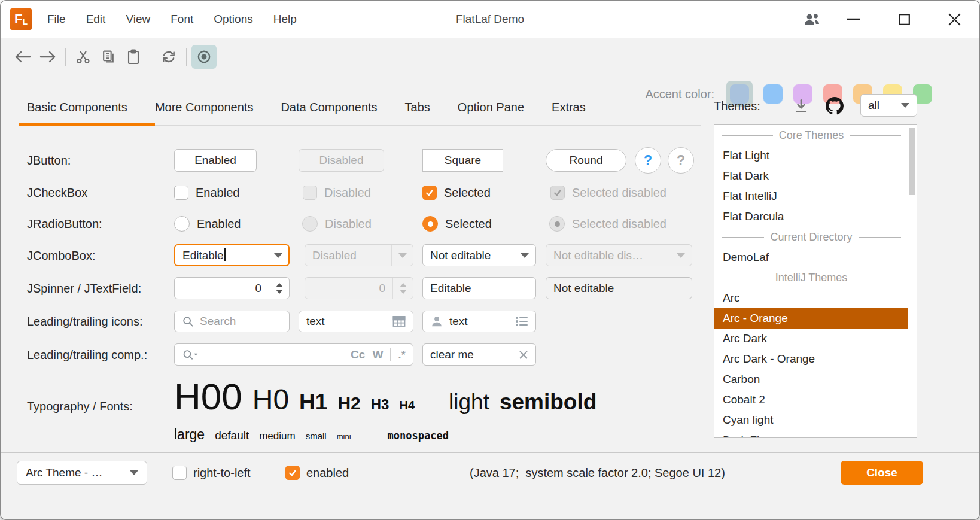 This screenshot has width=980, height=520. Describe the element at coordinates (21, 19) in the screenshot. I see `app-logo-icon: FL` at that location.